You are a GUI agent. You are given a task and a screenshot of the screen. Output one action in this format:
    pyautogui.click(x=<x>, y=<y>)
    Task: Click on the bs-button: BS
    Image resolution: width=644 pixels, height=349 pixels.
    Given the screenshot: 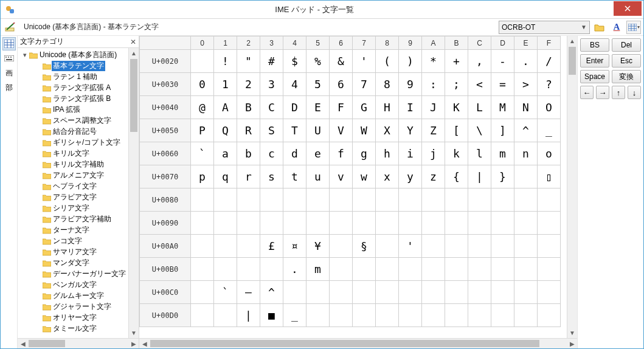 What is the action you would take?
    pyautogui.click(x=595, y=45)
    